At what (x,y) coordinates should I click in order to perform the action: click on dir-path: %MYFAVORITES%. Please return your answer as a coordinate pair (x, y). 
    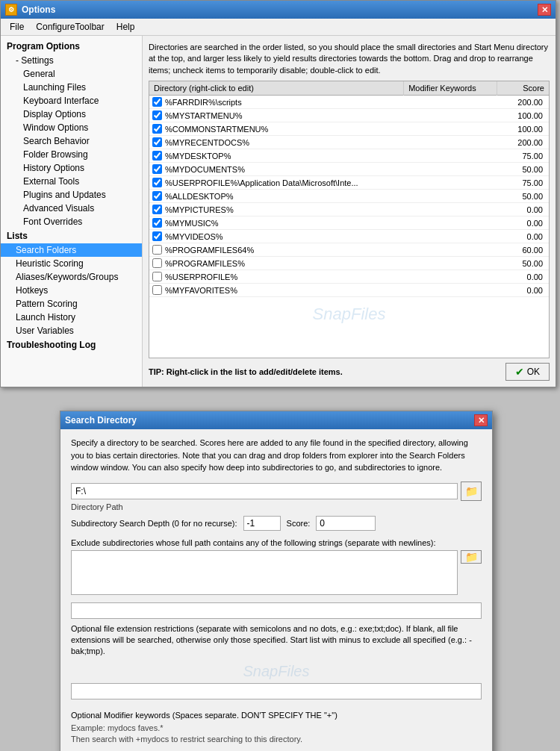
    Looking at the image, I should click on (202, 290).